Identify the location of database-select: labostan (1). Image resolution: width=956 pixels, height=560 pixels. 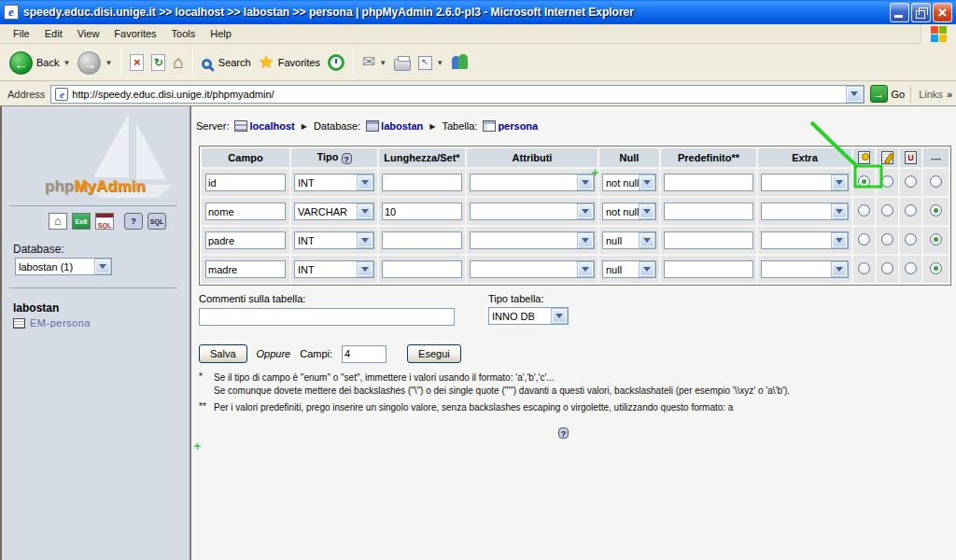
(63, 267).